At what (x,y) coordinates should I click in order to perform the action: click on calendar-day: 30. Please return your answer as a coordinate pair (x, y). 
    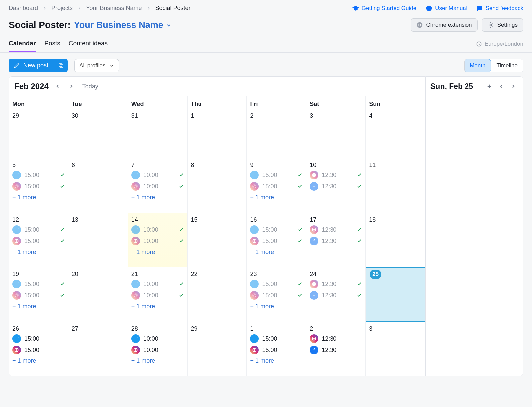
    Looking at the image, I should click on (98, 134).